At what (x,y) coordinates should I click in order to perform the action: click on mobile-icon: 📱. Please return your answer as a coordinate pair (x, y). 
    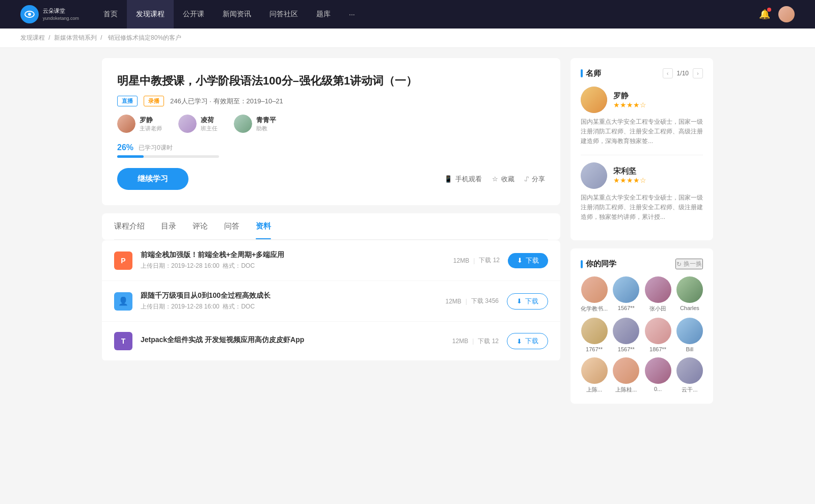
    Looking at the image, I should click on (448, 179).